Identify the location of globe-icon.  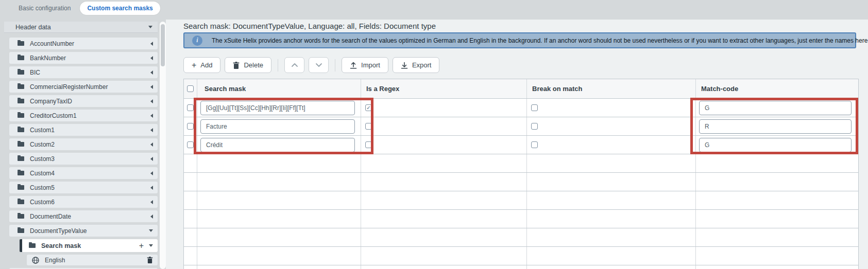
(36, 260).